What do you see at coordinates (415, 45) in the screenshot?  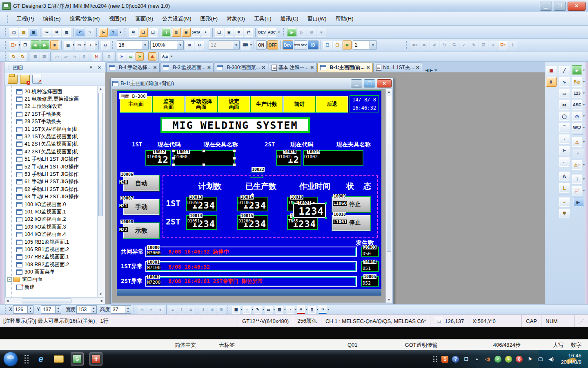 I see `comment-add-icon: ≋+` at bounding box center [415, 45].